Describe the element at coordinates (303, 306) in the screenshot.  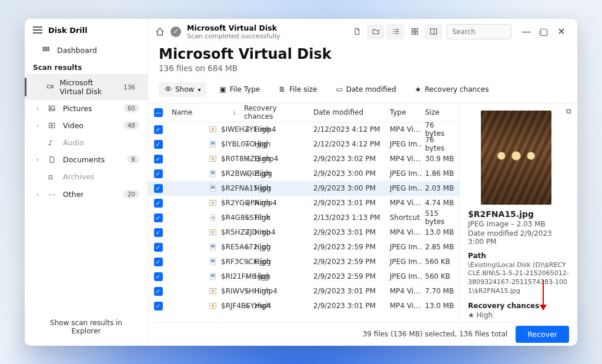
I see `table-row: ✓$RJF4BSY.mp4★High2/9/2023 3:01 PMMP4 Vi…` at that location.